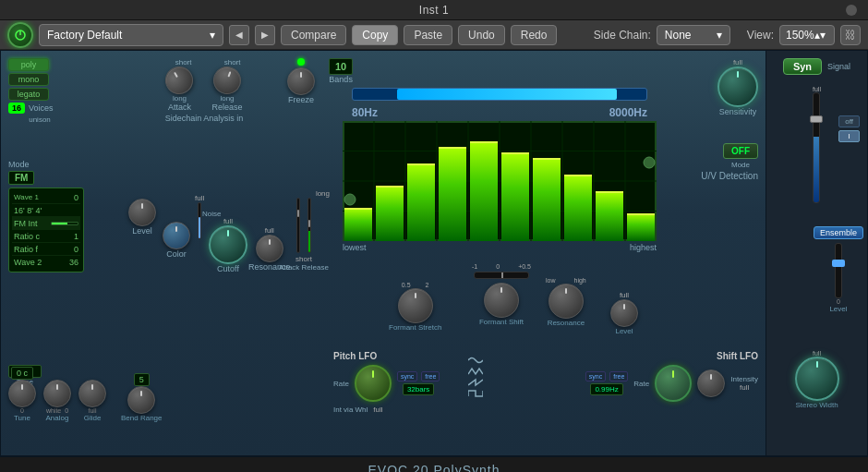 Image resolution: width=868 pixels, height=472 pixels. Describe the element at coordinates (314, 35) in the screenshot. I see `compare-button: Compare` at that location.